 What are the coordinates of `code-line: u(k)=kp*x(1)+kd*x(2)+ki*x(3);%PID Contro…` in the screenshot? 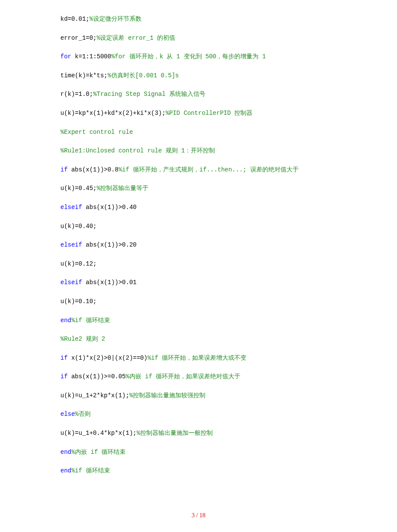 It's located at (198, 114).